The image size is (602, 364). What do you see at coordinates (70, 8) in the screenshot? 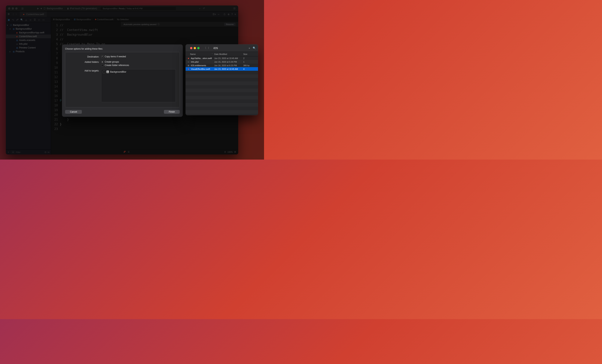
I see `scheme-selector: ☐ BackgroundBlur 〉 ▮ iPod touch (7th gen…` at bounding box center [70, 8].